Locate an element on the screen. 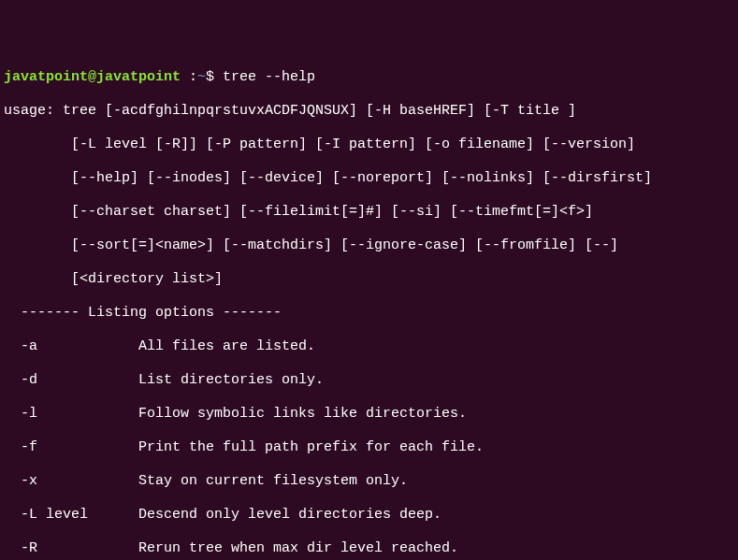  listing-option-l: -l Follow symbolic links like directorie… is located at coordinates (369, 414).